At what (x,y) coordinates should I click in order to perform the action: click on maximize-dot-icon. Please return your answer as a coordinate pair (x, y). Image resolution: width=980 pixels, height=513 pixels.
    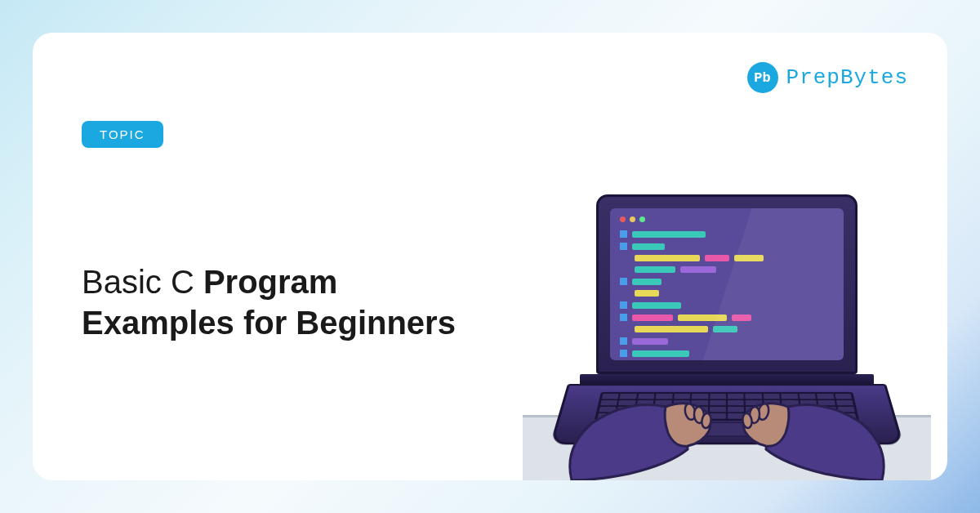
    Looking at the image, I should click on (642, 219).